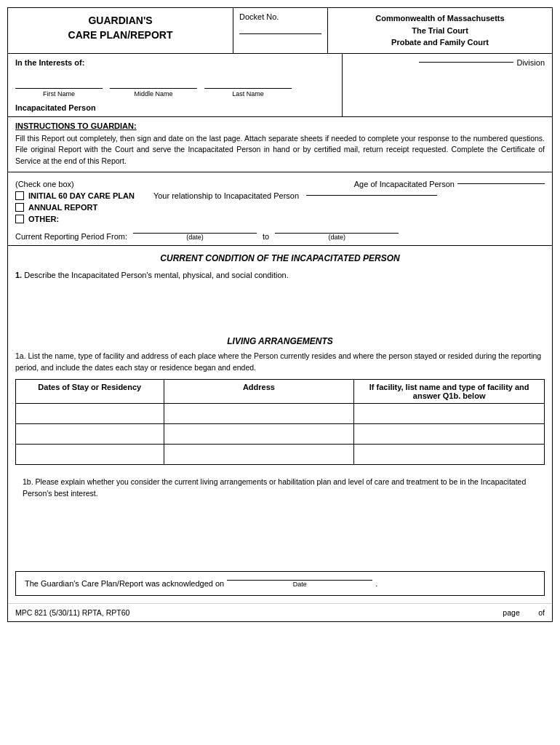 Image resolution: width=560 pixels, height=745 pixels. What do you see at coordinates (280, 219) in the screenshot?
I see `option-other: OTHER:` at bounding box center [280, 219].